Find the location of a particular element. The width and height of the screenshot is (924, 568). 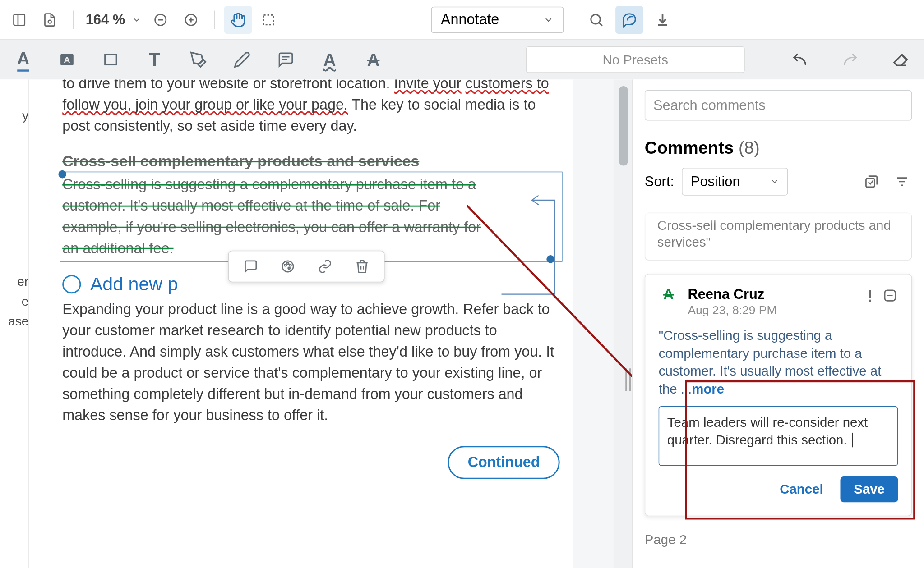

selection-outline is located at coordinates (311, 217).